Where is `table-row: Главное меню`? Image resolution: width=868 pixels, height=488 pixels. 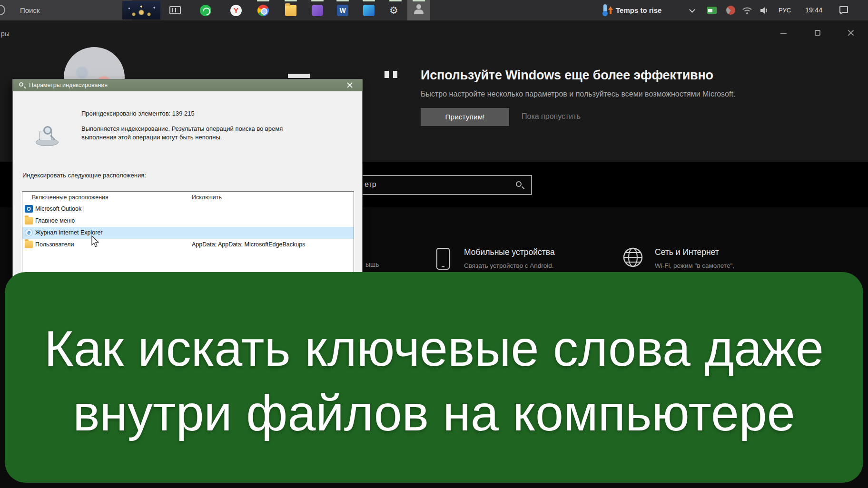 table-row: Главное меню is located at coordinates (188, 221).